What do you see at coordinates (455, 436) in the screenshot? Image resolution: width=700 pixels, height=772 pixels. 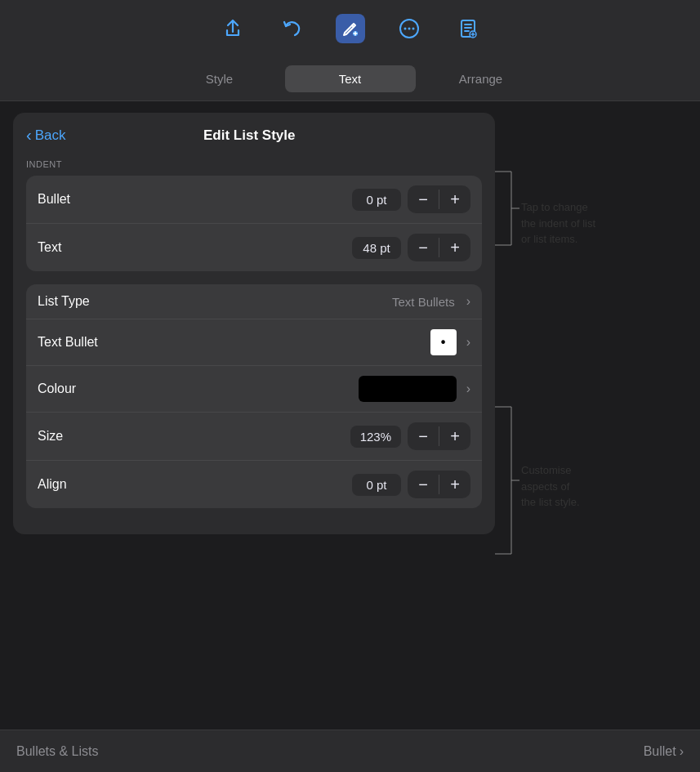 I see `size-increment: +` at bounding box center [455, 436].